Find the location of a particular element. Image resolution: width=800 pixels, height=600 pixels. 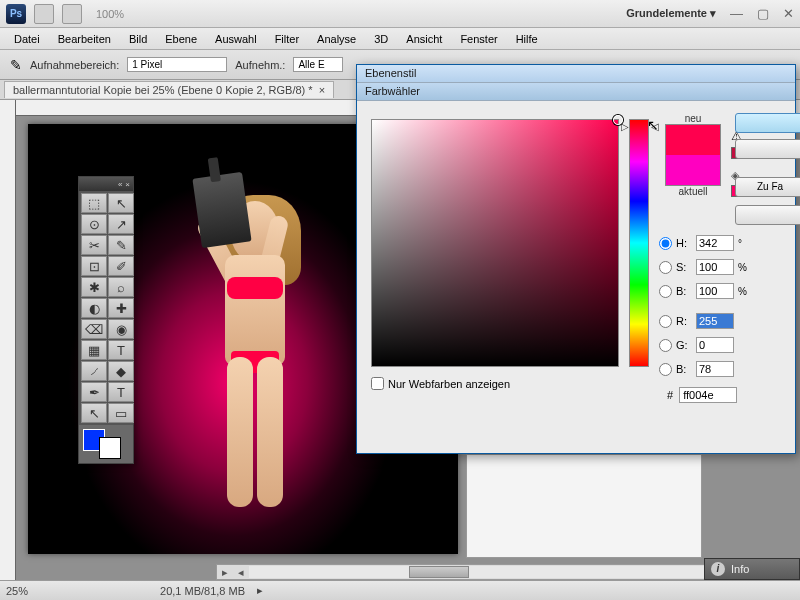

color-preview: neu aktuell is located at coordinates (693, 155).